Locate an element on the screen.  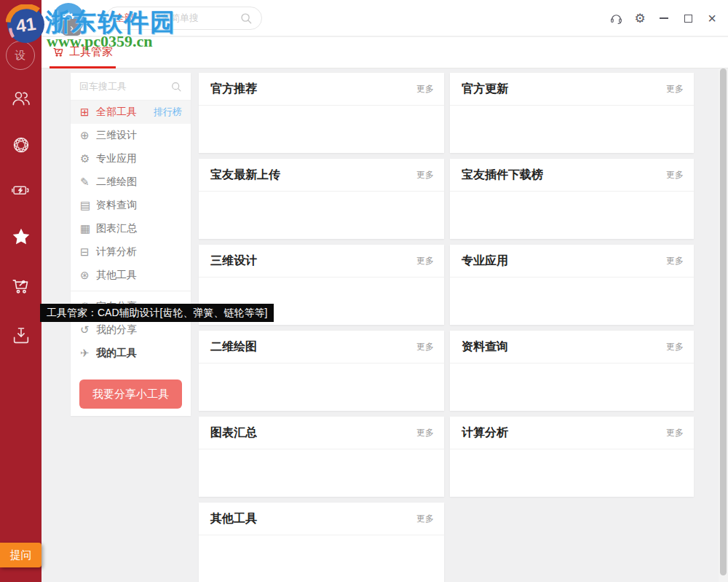
search-scope-dropdown: 全部 is located at coordinates (124, 18).